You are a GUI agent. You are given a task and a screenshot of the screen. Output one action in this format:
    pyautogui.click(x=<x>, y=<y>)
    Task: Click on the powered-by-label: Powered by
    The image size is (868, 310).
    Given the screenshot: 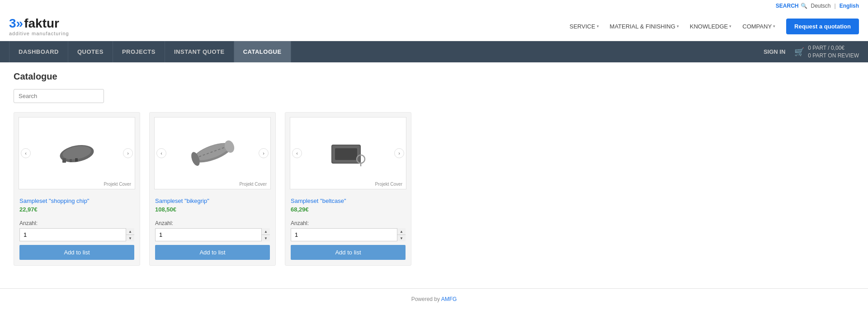 What is the action you would take?
    pyautogui.click(x=426, y=299)
    